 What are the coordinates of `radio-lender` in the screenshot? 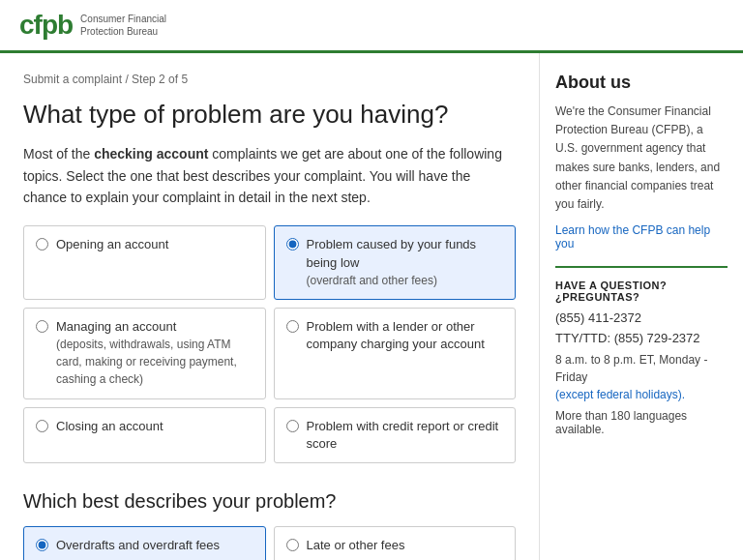 It's located at (292, 327).